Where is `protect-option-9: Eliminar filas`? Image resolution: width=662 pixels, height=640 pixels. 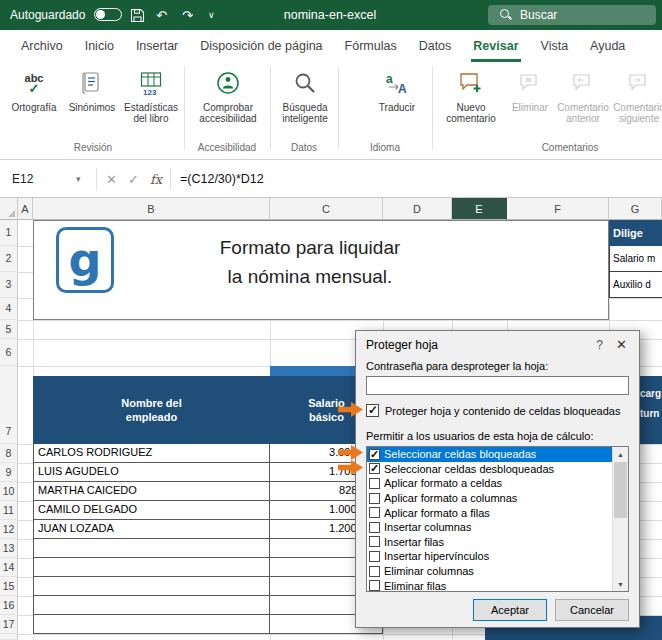 protect-option-9: Eliminar filas is located at coordinates (490, 584).